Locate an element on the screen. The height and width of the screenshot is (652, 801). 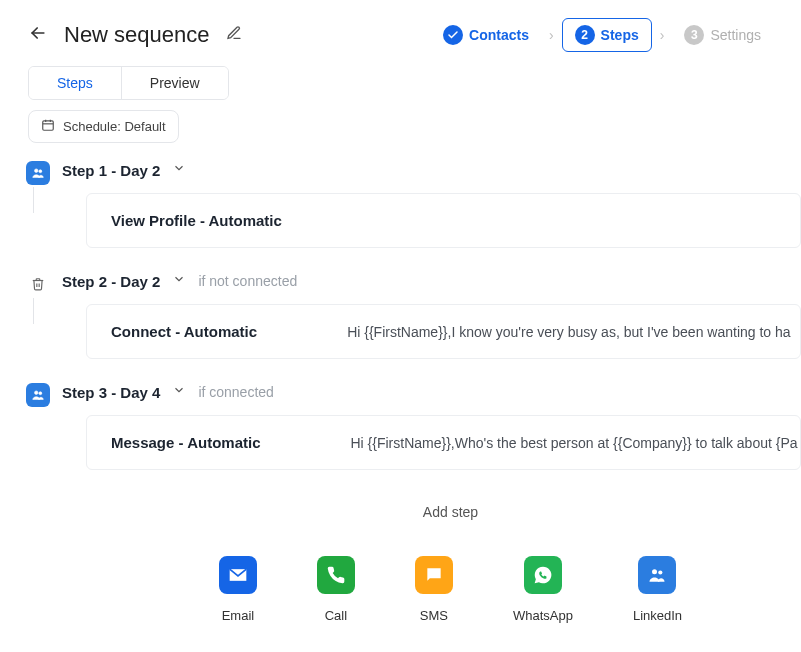
calendar-icon is located at coordinates (48, 126).